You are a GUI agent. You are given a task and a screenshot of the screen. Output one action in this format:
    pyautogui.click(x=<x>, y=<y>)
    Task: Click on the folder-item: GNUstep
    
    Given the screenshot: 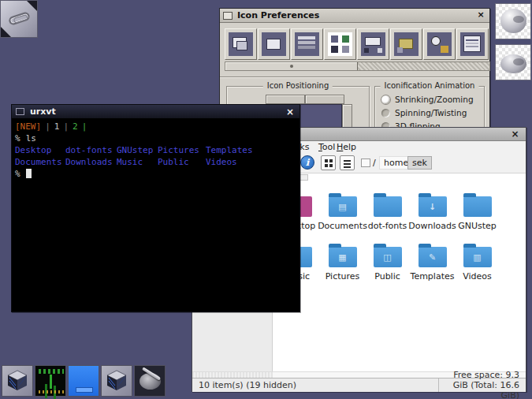 What is the action you would take?
    pyautogui.click(x=478, y=218)
    